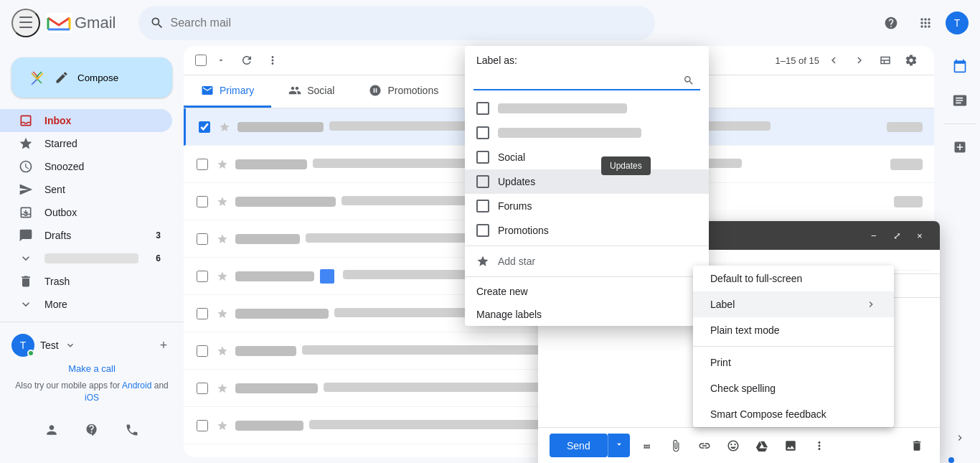 The image size is (980, 463). I want to click on avatar: T, so click(957, 23).